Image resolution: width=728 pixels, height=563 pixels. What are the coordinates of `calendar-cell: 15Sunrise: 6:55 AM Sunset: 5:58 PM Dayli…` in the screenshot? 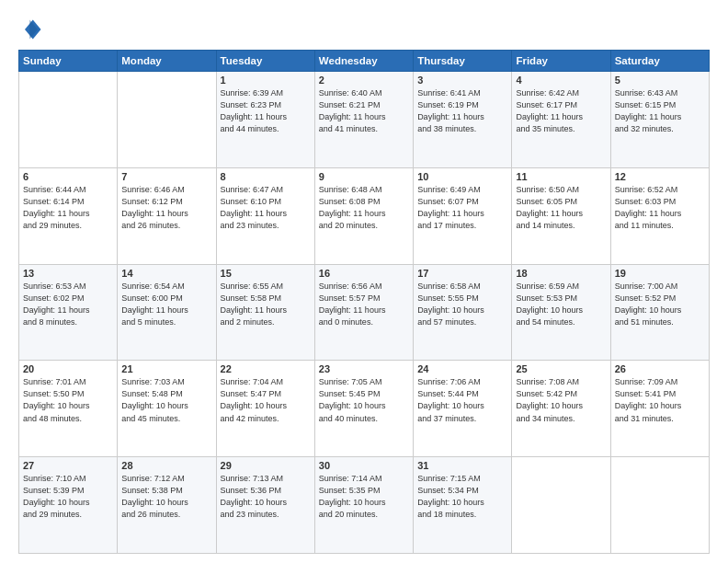 It's located at (265, 313).